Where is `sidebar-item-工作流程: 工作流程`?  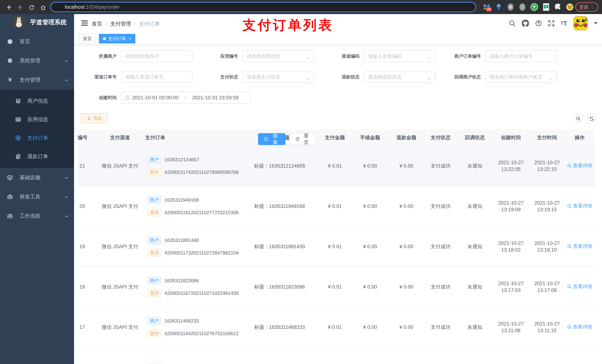
sidebar-item-工作流程: 工作流程 is located at coordinates (37, 216).